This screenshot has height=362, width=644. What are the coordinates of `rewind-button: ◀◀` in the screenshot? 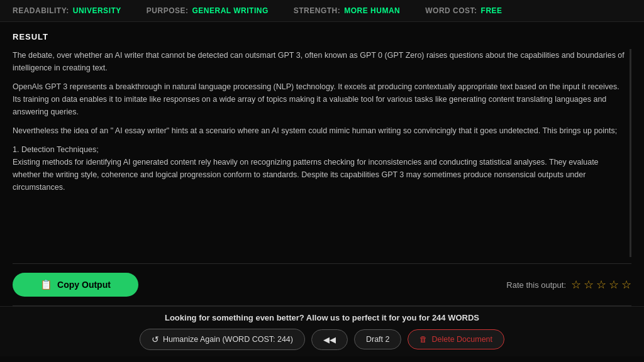 It's located at (330, 339).